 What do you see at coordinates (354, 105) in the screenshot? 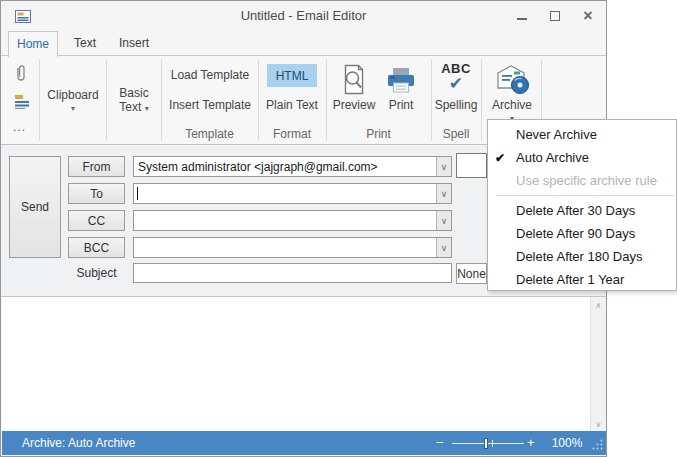
I see `preview-label: Preview` at bounding box center [354, 105].